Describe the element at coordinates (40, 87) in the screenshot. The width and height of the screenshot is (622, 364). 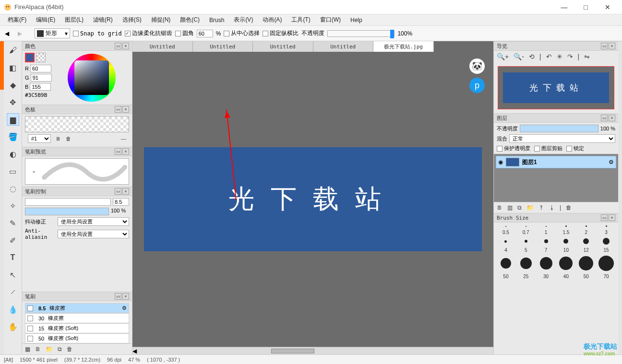
I see `color-b` at that location.